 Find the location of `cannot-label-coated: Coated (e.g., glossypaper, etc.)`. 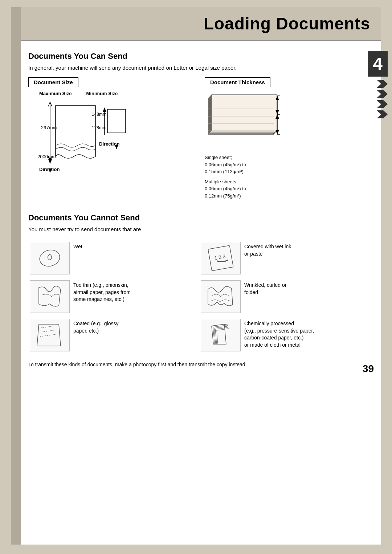

cannot-label-coated: Coated (e.g., glossypaper, etc.) is located at coordinates (96, 327).